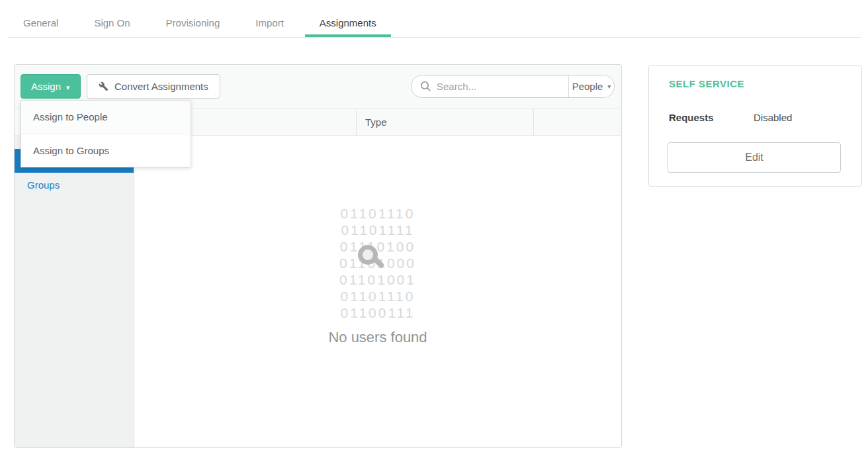 The image size is (868, 454). Describe the element at coordinates (193, 23) in the screenshot. I see `tab-provisioning: Provisioning` at that location.